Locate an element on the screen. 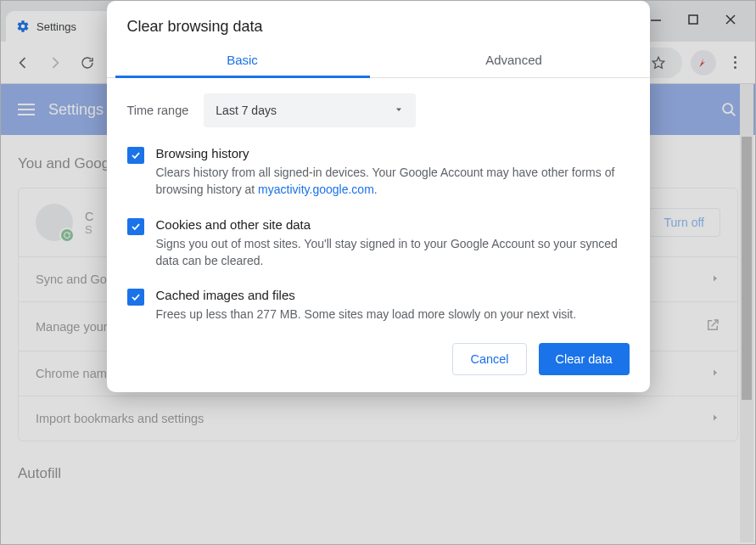 The width and height of the screenshot is (756, 545). option-cache: Cached images and files Frees up less th… is located at coordinates (378, 306).